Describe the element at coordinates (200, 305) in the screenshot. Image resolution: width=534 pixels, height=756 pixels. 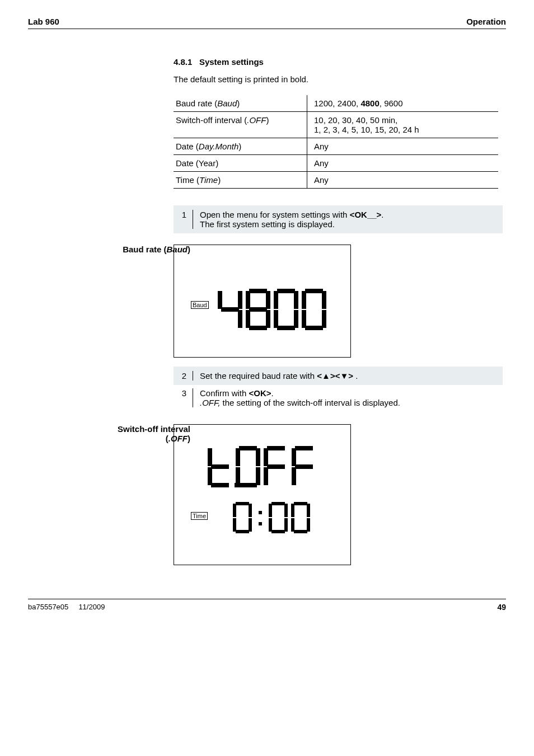
I see `baud-badge: Baud` at that location.